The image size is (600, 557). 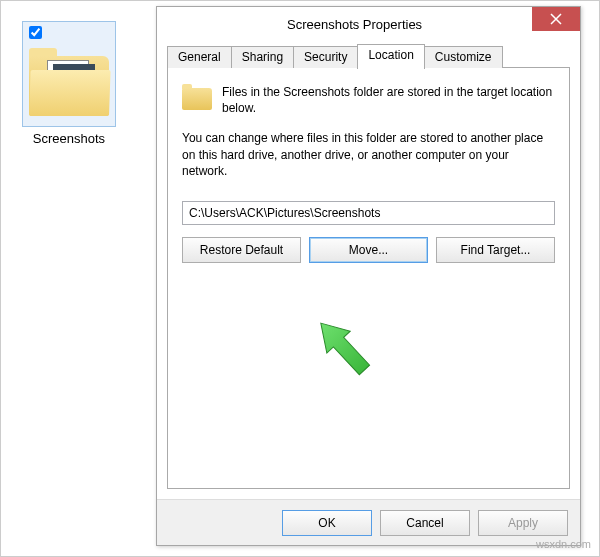 What do you see at coordinates (69, 74) in the screenshot?
I see `folder-selection` at bounding box center [69, 74].